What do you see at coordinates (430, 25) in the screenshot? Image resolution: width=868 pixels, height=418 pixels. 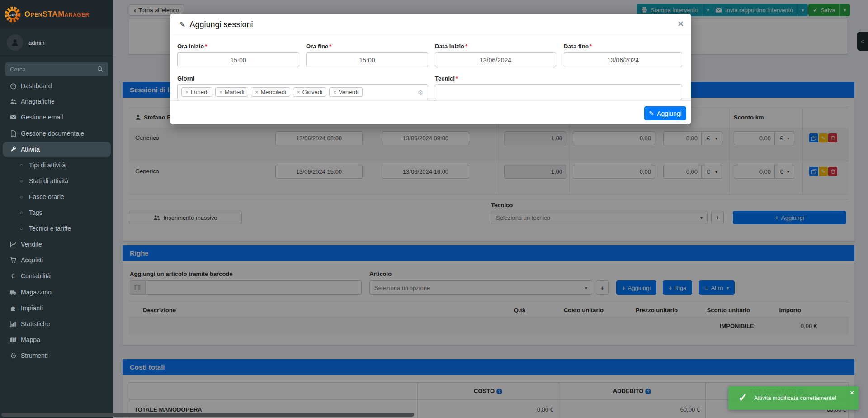 I see `modal-header: ✎ Aggiungi sessioni` at bounding box center [430, 25].